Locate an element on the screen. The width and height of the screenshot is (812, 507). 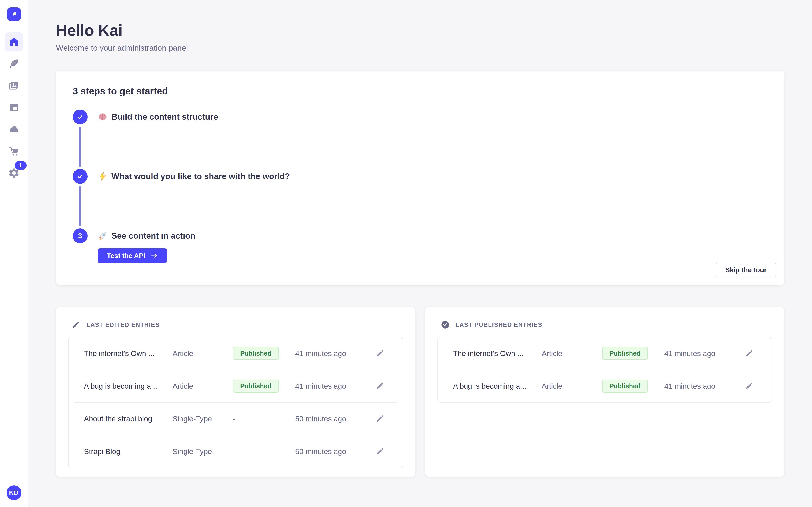
sidebar-item-marketplace is located at coordinates (14, 151).